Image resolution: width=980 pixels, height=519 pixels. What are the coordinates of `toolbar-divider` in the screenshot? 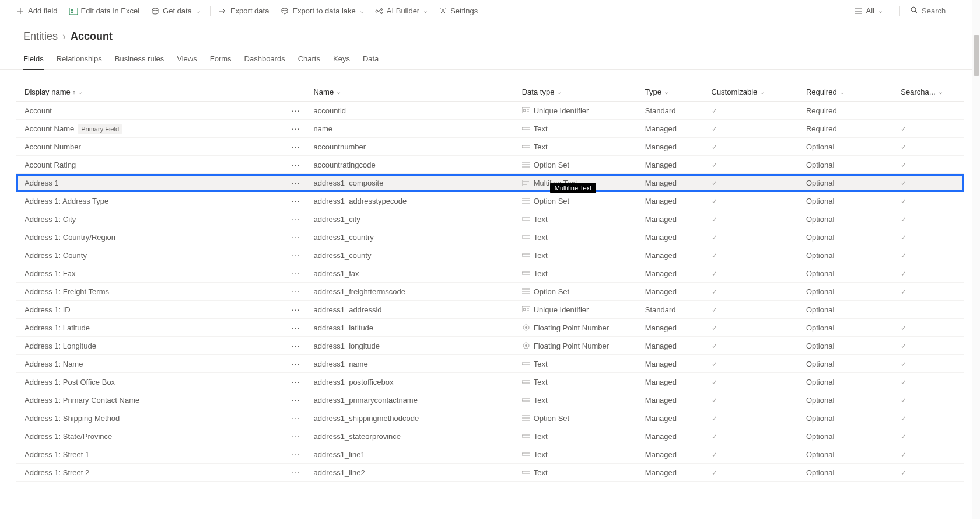 It's located at (900, 11).